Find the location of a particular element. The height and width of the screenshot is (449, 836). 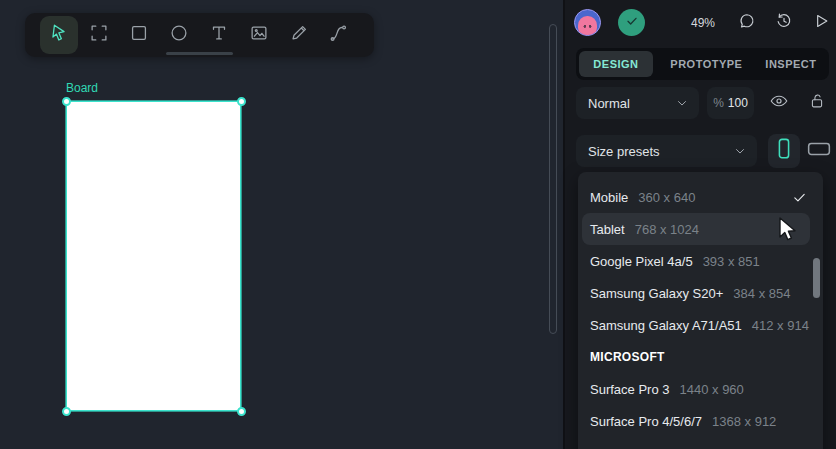

board-artboard is located at coordinates (154, 256).